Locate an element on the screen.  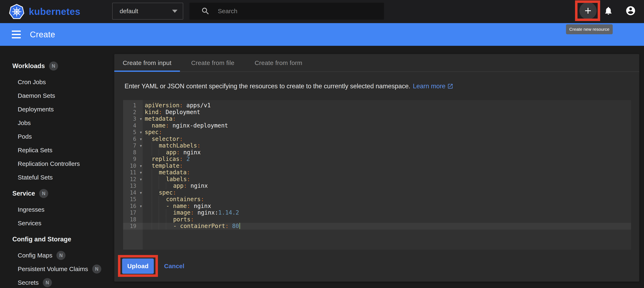
sidebar-section-config-and-storage: Config and Storage is located at coordinates (57, 239).